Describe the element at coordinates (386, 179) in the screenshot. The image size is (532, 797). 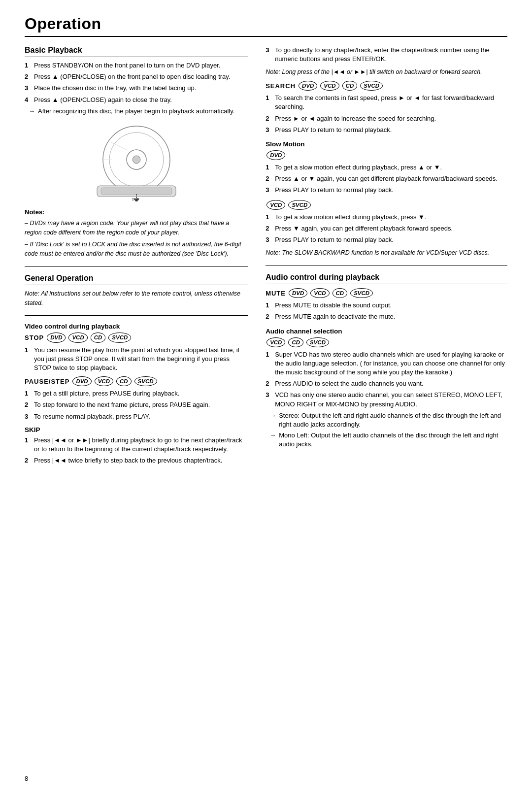
I see `slow-motion-dvd-list: To get a slow motion effect during playb…` at that location.